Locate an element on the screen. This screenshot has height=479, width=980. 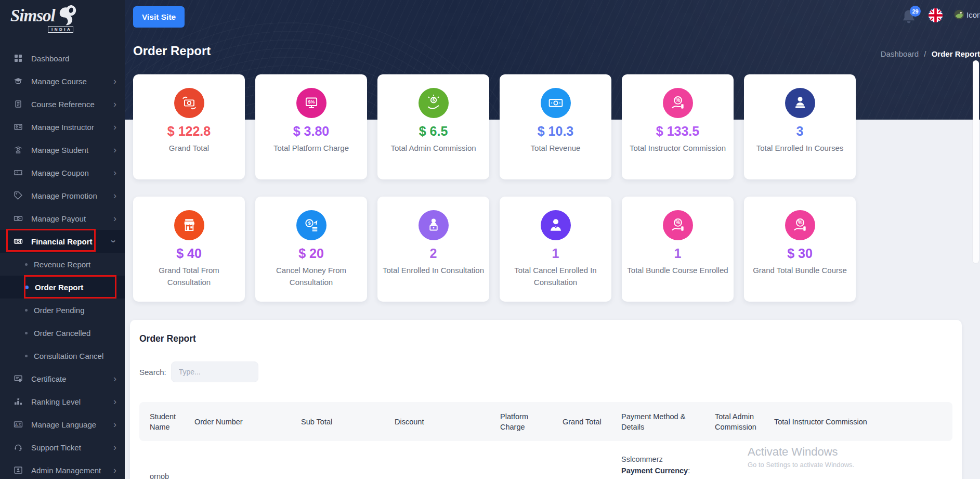
column-header-platform-charge: Platform Charge is located at coordinates (521, 421).